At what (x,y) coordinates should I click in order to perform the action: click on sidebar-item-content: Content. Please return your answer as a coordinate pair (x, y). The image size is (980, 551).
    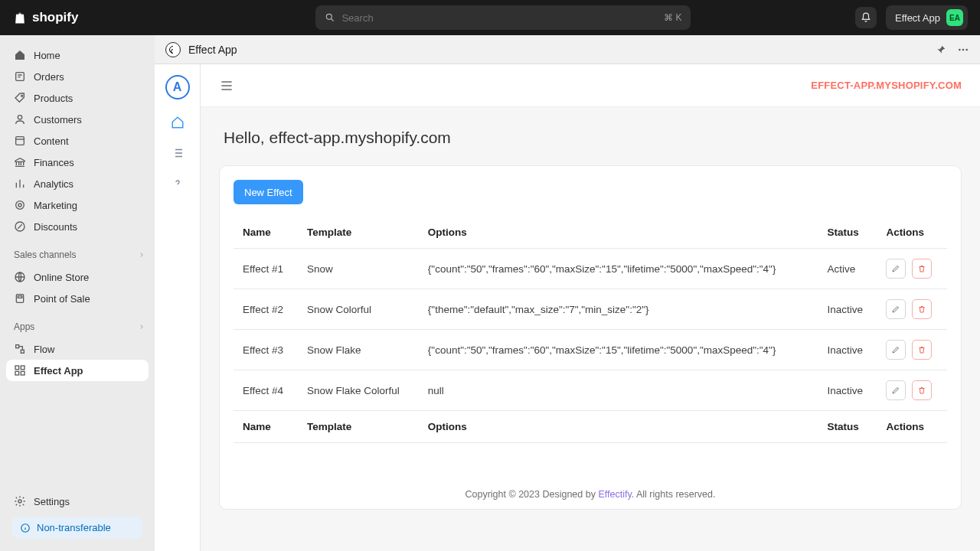
    Looking at the image, I should click on (77, 141).